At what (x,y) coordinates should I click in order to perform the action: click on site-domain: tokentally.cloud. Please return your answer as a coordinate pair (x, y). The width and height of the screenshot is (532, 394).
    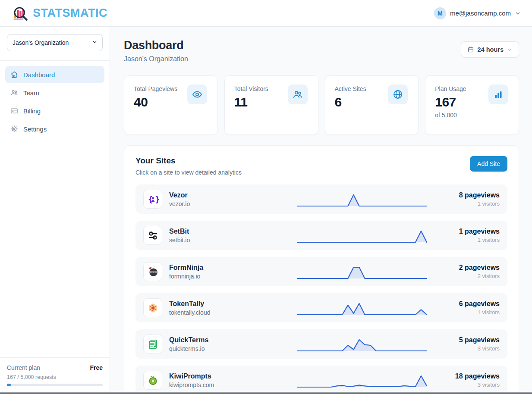
    Looking at the image, I should click on (233, 313).